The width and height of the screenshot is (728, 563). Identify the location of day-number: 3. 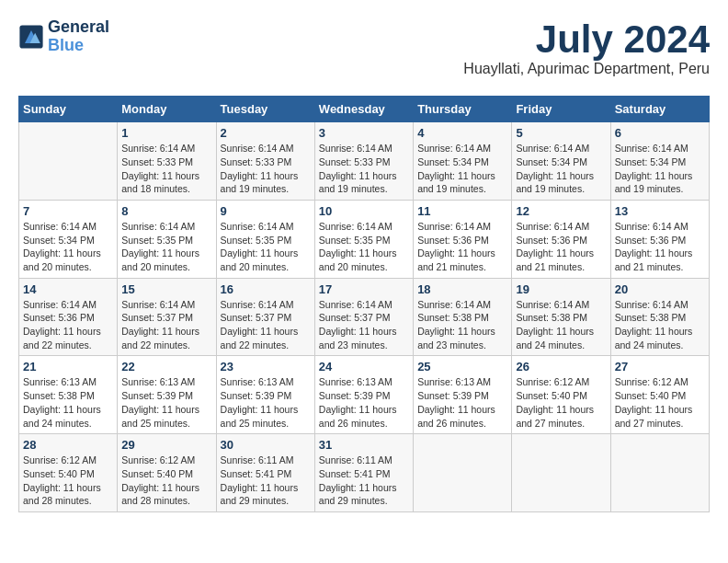
(364, 132).